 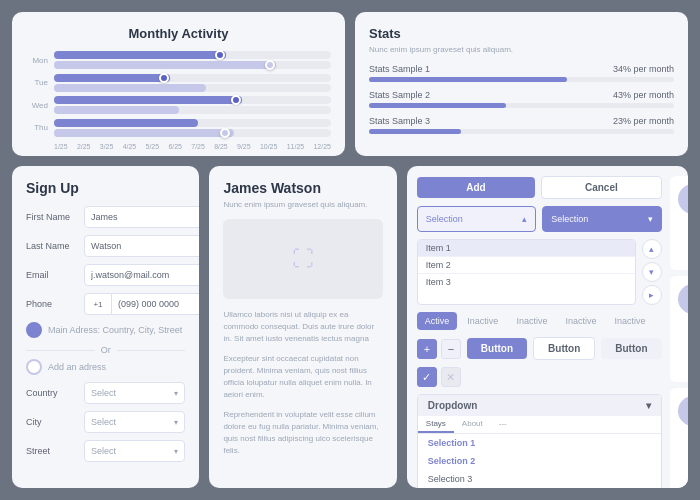 What do you see at coordinates (540, 479) in the screenshot?
I see `dropdown-option-3: Selection 3` at bounding box center [540, 479].